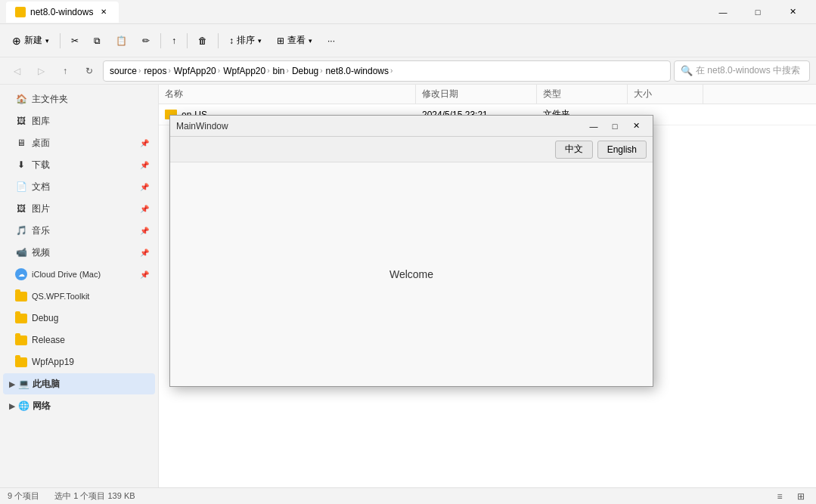 The width and height of the screenshot is (816, 504). What do you see at coordinates (174, 94) in the screenshot?
I see `header-name-label: 名称` at bounding box center [174, 94].